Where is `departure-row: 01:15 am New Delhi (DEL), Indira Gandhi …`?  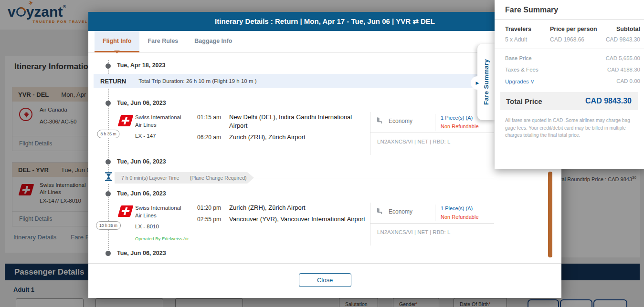
departure-row: 01:15 am New Delhi (DEL), Indira Gandhi … is located at coordinates (283, 122).